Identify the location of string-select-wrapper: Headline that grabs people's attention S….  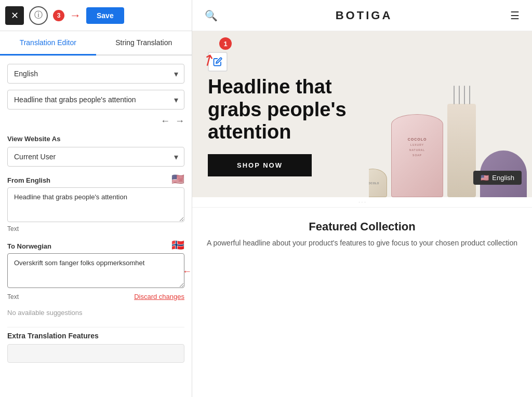
(96, 100).